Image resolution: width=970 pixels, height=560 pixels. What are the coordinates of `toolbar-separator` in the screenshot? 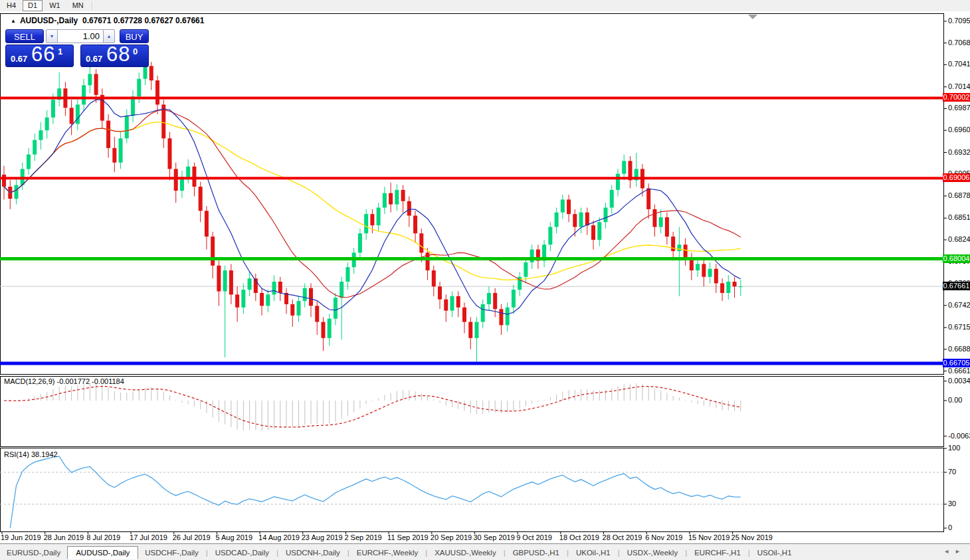 It's located at (92, 5).